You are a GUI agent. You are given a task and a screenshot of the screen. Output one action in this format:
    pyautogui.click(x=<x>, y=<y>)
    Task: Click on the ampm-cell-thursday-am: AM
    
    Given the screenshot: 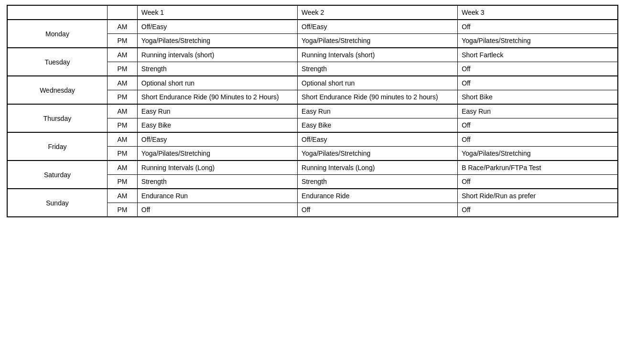 What is the action you would take?
    pyautogui.click(x=122, y=111)
    